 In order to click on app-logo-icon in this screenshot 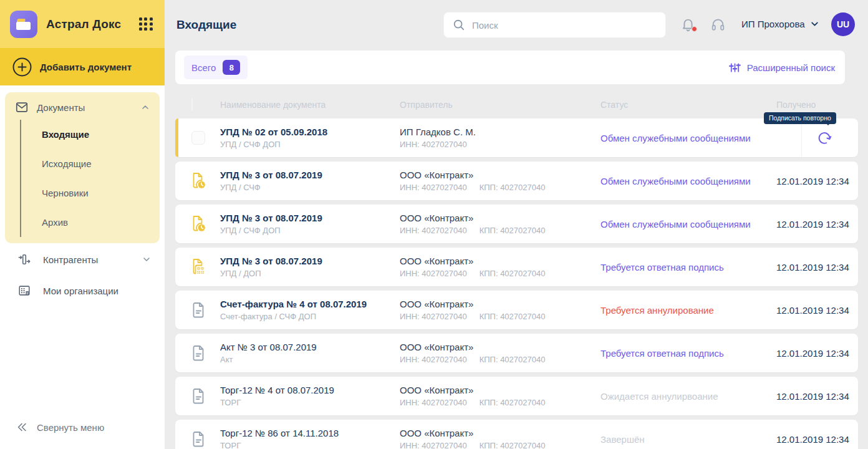, I will do `click(24, 24)`.